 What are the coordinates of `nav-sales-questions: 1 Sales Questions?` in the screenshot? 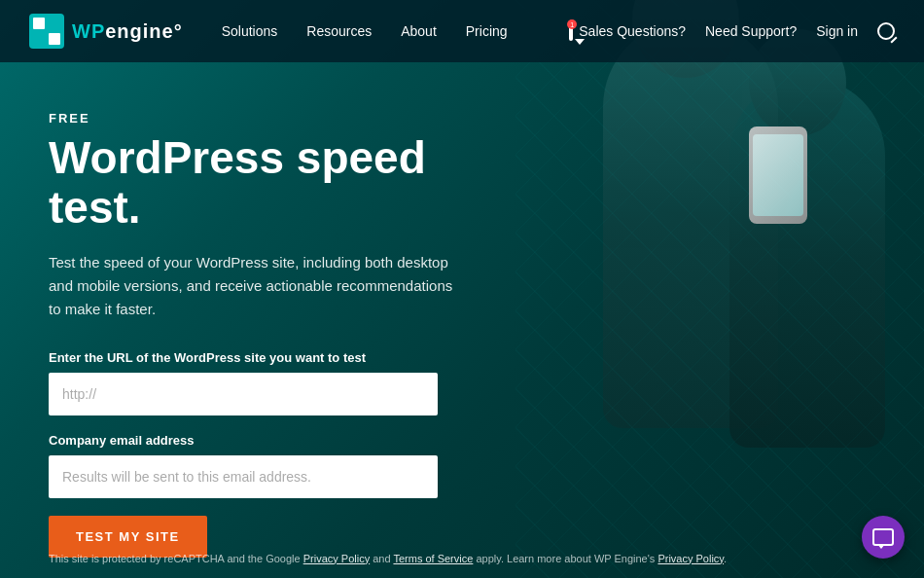 It's located at (627, 31).